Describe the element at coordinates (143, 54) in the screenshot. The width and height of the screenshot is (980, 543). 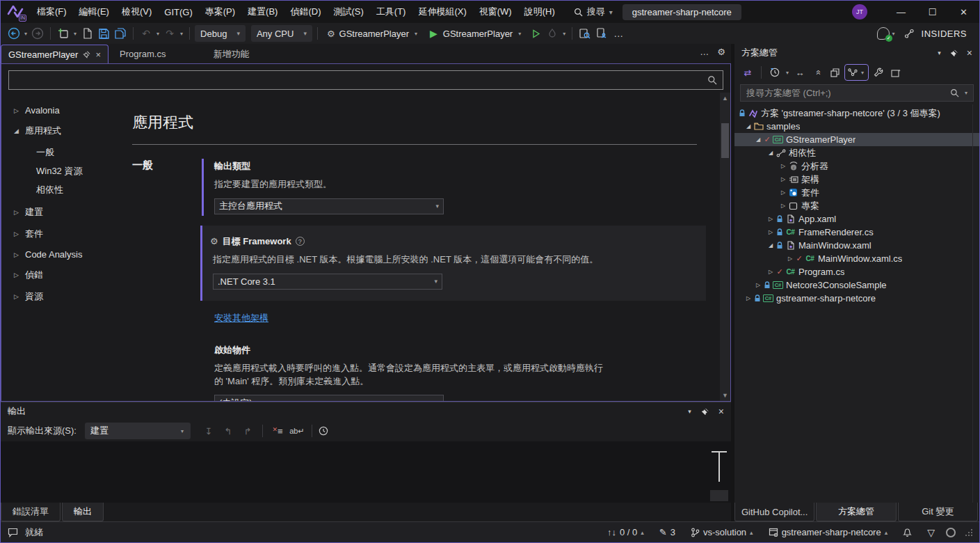
I see `tab-program-cs: Program.cs` at that location.